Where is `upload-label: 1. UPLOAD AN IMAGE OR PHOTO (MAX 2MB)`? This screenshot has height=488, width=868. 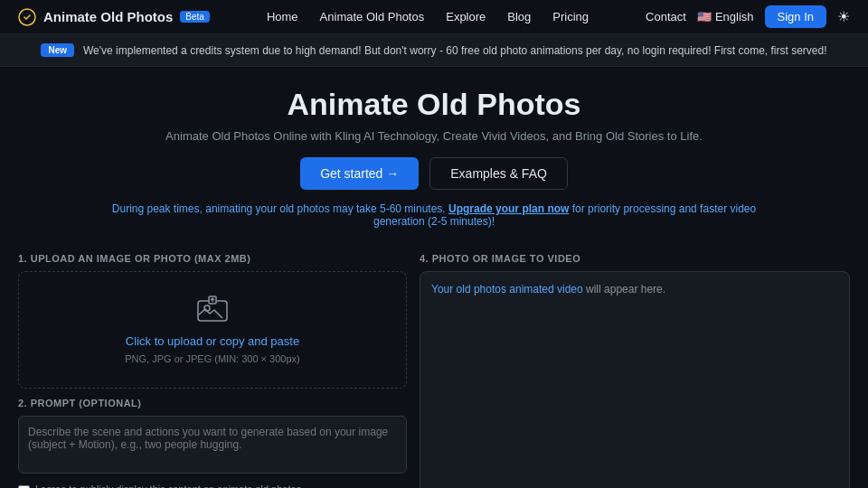 upload-label: 1. UPLOAD AN IMAGE OR PHOTO (MAX 2MB) is located at coordinates (212, 258).